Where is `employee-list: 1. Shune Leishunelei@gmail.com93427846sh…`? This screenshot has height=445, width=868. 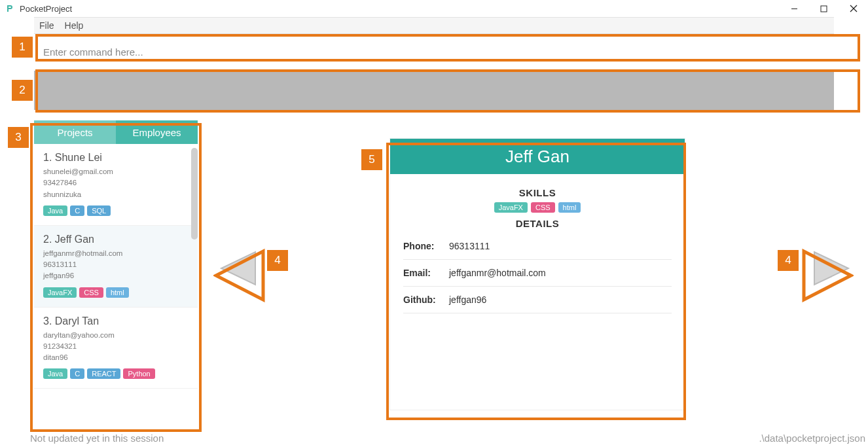 employee-list: 1. Shune Leishunelei@gmail.com93427846sh… is located at coordinates (116, 284).